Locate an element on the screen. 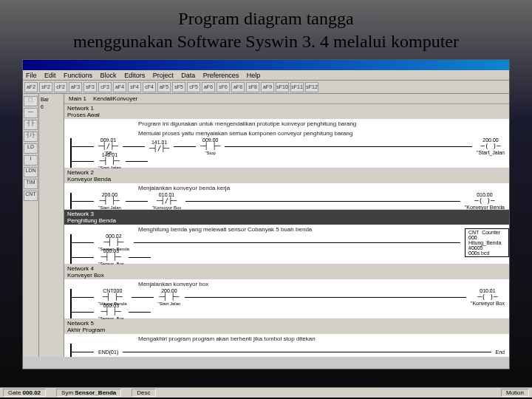 The height and width of the screenshot is (399, 532). menu-preferences: Preferences is located at coordinates (222, 75).